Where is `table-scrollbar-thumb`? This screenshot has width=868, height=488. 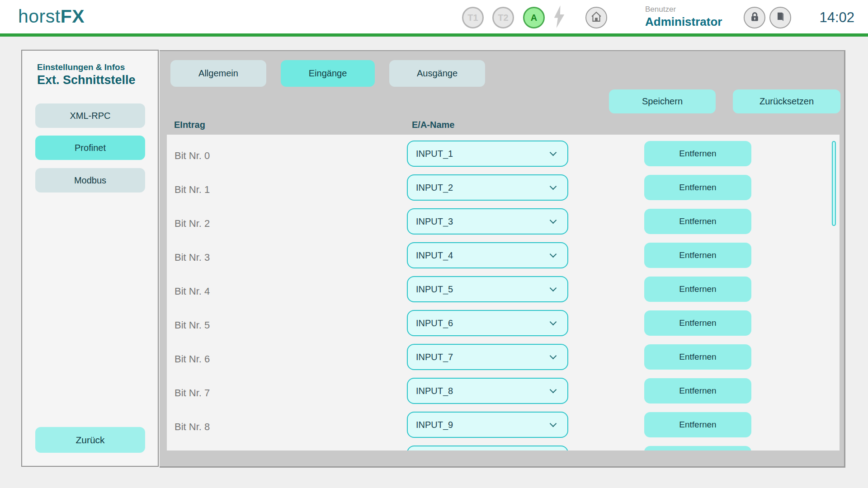 table-scrollbar-thumb is located at coordinates (834, 183).